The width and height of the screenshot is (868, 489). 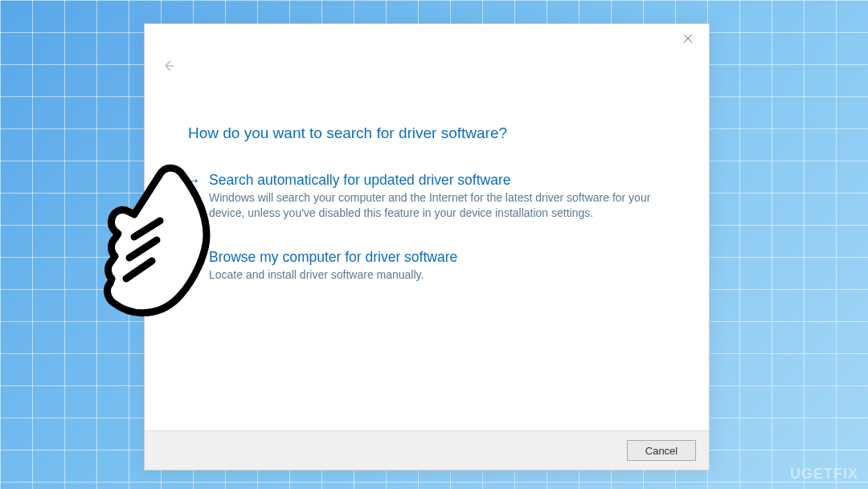 What do you see at coordinates (428, 133) in the screenshot?
I see `dialog-heading: How do you want to search for driver sof…` at bounding box center [428, 133].